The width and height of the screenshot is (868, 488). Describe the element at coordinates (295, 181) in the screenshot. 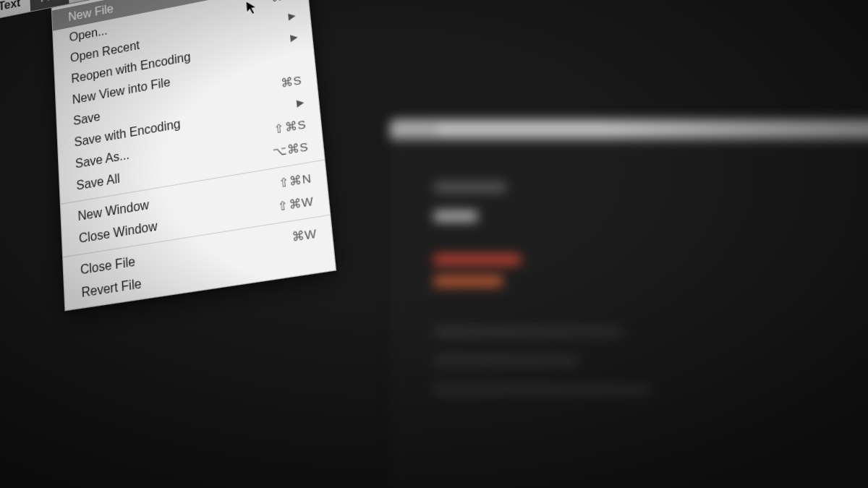

I see `menu-item-shortcut: ⇧⌘N` at that location.